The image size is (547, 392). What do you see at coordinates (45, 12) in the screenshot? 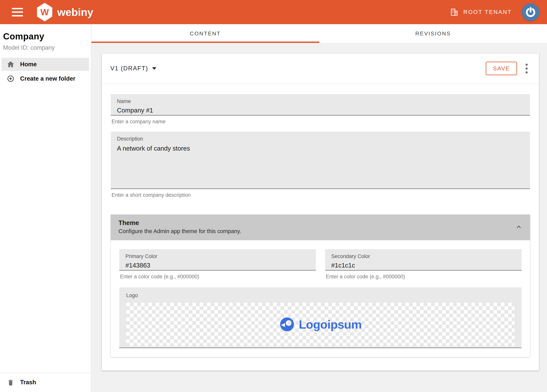
I see `webiny-logo-icon: W` at bounding box center [45, 12].